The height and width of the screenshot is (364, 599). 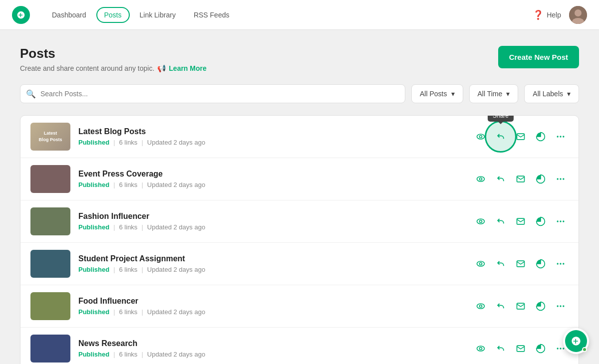 What do you see at coordinates (213, 94) in the screenshot?
I see `search-input` at bounding box center [213, 94].